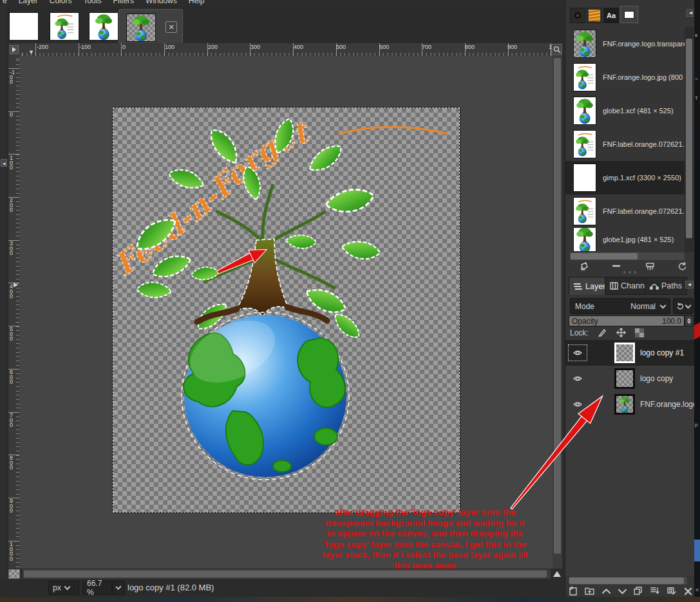 This screenshot has height=602, width=700. I want to click on menu-item-tools: Tools, so click(92, 3).